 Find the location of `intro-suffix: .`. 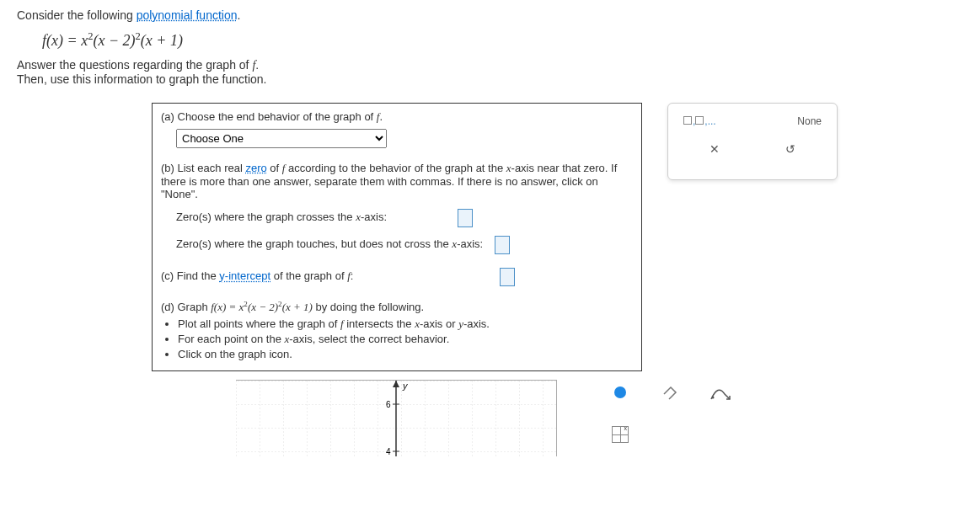

intro-suffix: . is located at coordinates (239, 15).